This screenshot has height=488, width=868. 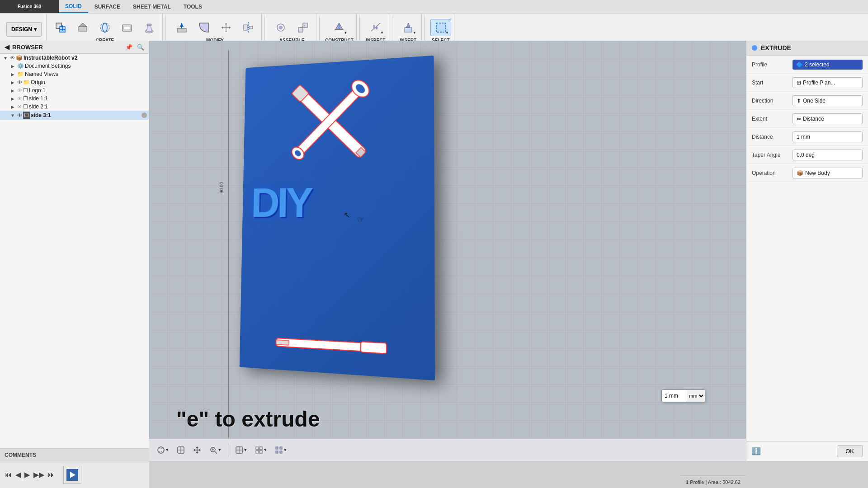 I want to click on named-views-icon: 📁, so click(x=21, y=74).